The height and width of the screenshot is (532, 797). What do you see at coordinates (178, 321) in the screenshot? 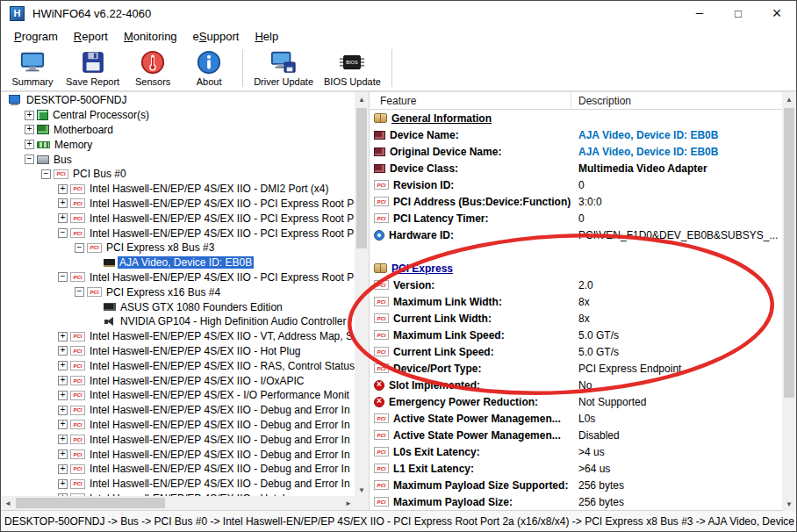
I see `tree-item: NVIDIA GP104 - High Definition Audio Con…` at bounding box center [178, 321].